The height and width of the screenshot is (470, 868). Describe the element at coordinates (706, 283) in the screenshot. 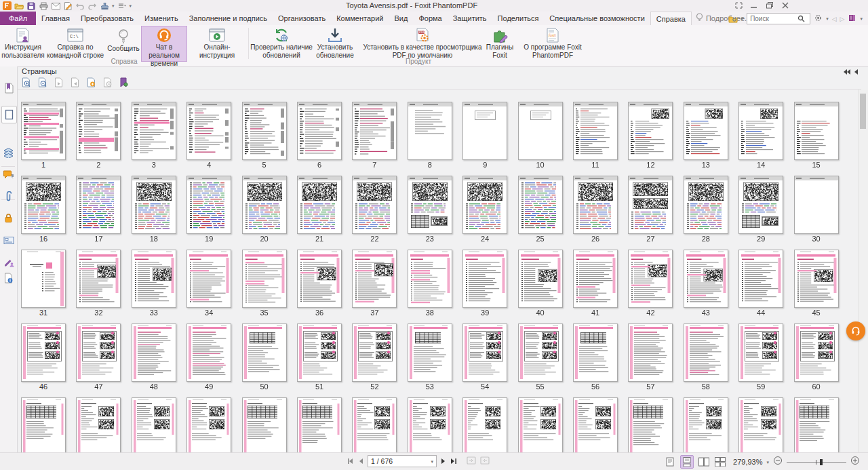

I see `page-thumbnail-43: 43` at that location.